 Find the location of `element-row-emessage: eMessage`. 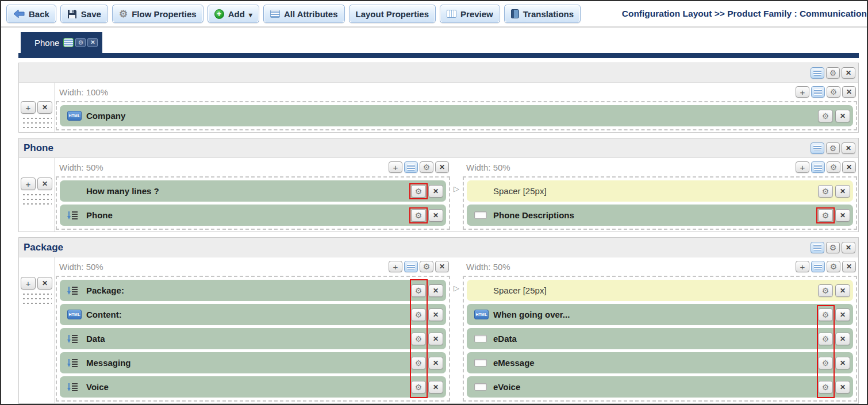

element-row-emessage: eMessage is located at coordinates (660, 363).